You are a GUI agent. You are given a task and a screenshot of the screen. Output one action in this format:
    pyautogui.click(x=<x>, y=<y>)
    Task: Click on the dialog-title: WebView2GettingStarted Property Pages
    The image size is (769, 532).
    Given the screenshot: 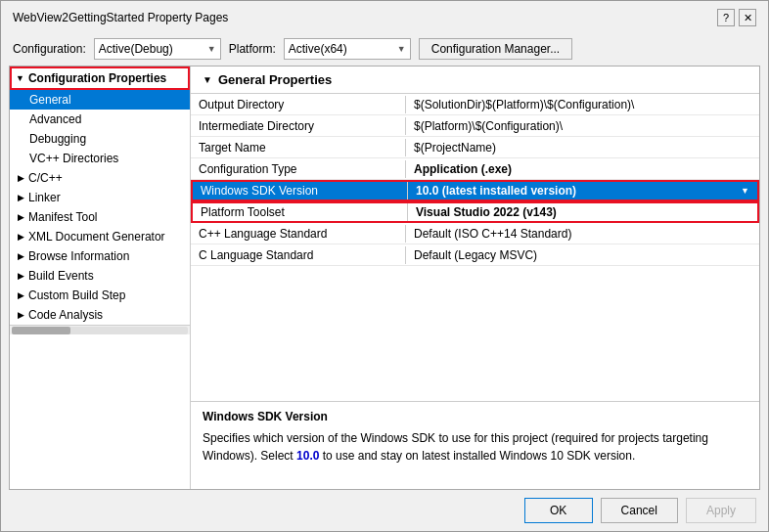 What is the action you would take?
    pyautogui.click(x=120, y=18)
    